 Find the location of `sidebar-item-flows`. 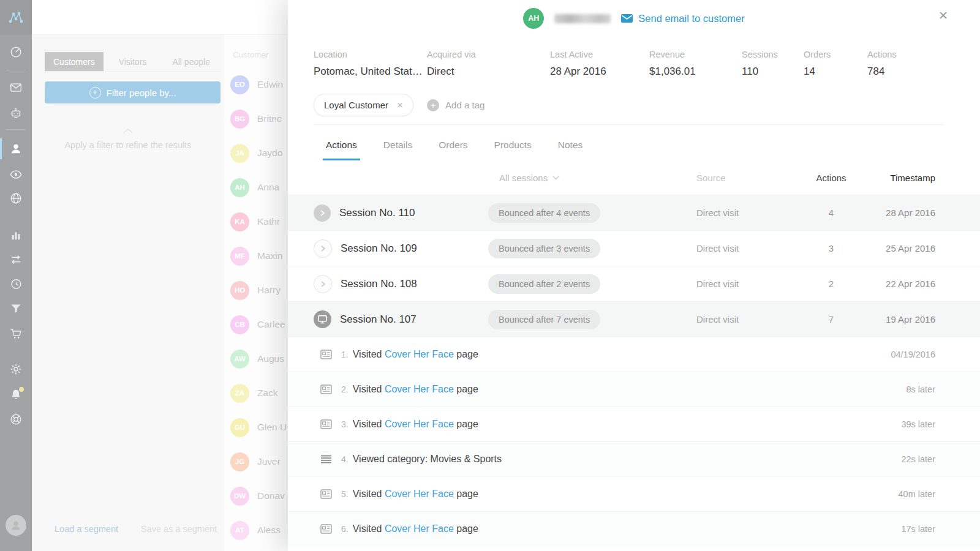

sidebar-item-flows is located at coordinates (16, 260).